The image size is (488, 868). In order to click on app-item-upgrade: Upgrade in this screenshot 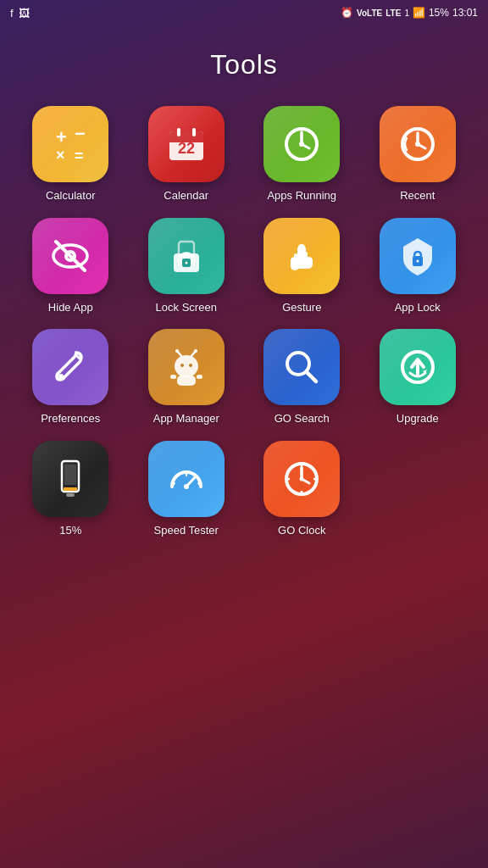, I will do `click(419, 377)`.